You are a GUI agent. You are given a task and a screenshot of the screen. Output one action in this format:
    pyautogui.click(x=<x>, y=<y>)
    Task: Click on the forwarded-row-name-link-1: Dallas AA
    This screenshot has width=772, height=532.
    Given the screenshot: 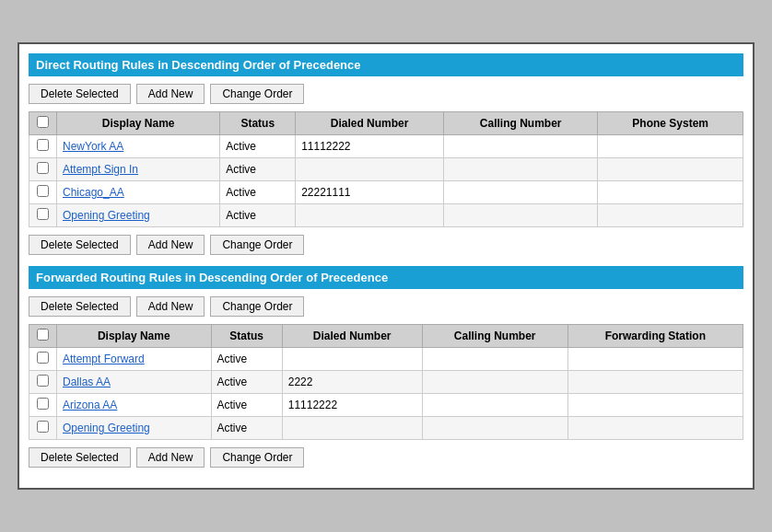 What is the action you would take?
    pyautogui.click(x=87, y=382)
    